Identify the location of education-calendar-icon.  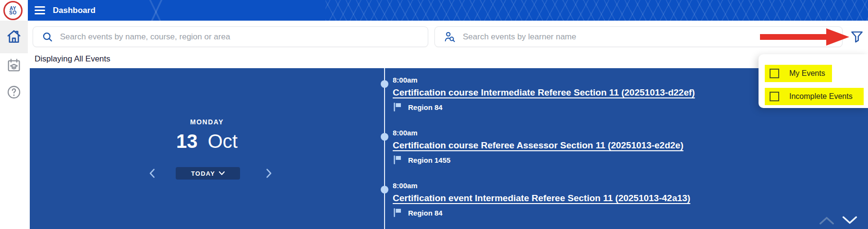
(14, 66).